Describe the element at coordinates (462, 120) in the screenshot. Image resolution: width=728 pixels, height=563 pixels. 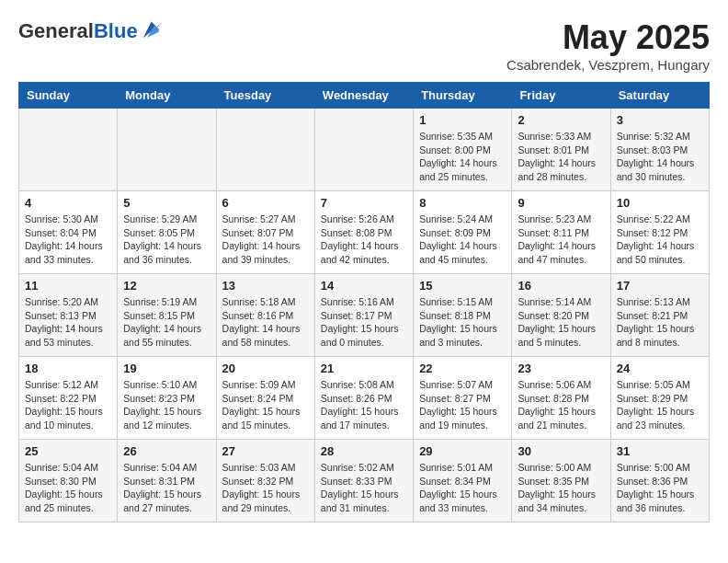
I see `day-number: 1` at that location.